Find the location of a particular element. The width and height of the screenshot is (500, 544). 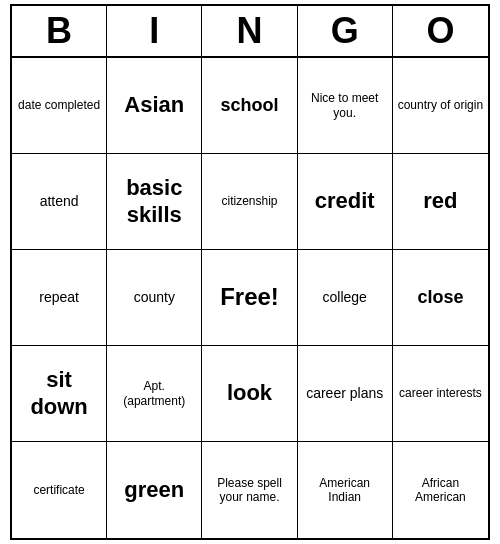

bingo-cell: American Indian is located at coordinates (346, 490).